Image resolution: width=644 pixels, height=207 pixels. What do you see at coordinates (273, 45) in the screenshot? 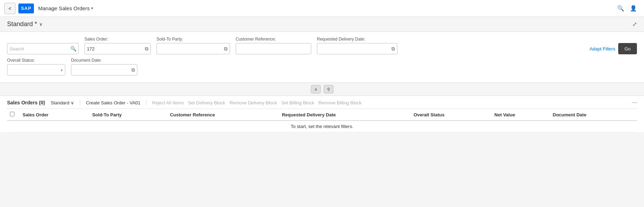
I see `customer-reference-field: Customer Reference:` at bounding box center [273, 45].